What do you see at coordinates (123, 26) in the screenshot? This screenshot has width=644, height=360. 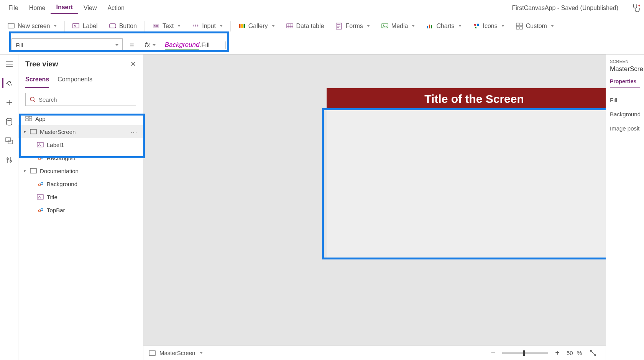 I see `insert-button-button: Button` at bounding box center [123, 26].